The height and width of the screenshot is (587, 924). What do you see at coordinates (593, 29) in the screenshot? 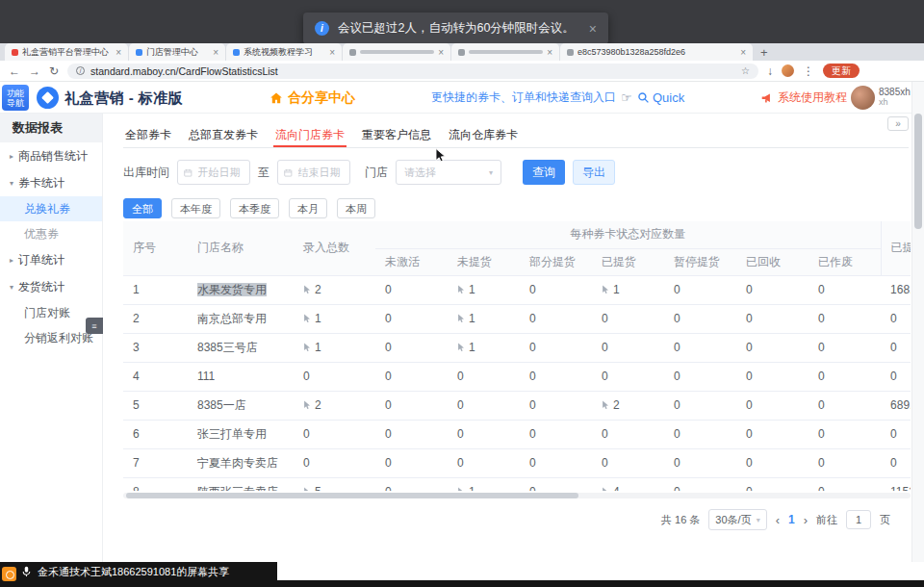
I see `close-icon: ×` at bounding box center [593, 29].